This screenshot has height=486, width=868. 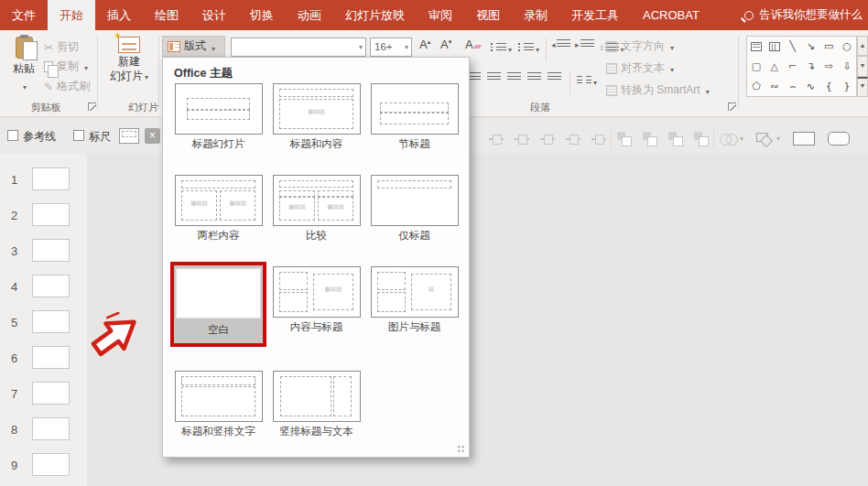 I want to click on right-brace-icon: }, so click(x=847, y=86).